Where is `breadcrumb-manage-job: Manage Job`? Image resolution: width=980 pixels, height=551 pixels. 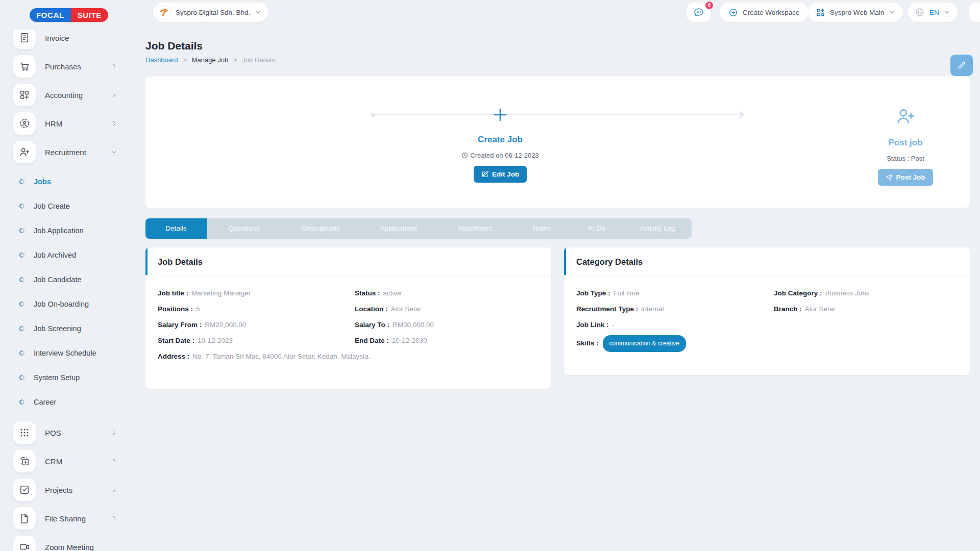
breadcrumb-manage-job: Manage Job is located at coordinates (210, 60).